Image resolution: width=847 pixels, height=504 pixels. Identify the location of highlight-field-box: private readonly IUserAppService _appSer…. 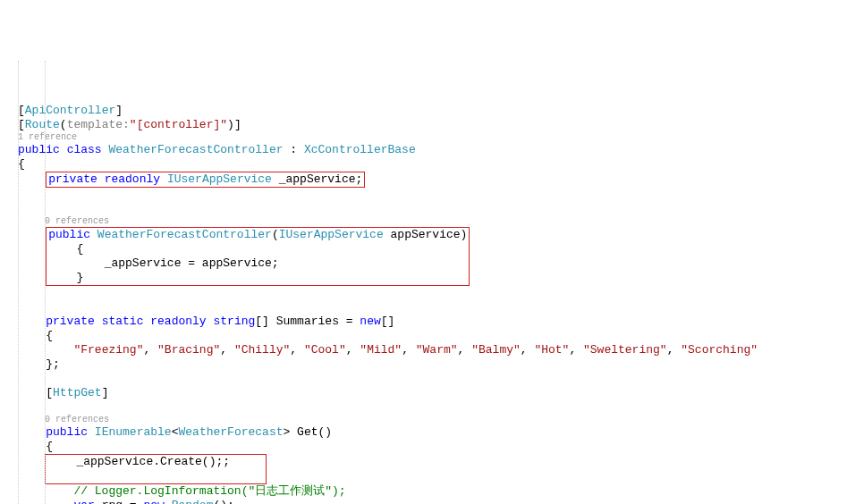
(206, 180).